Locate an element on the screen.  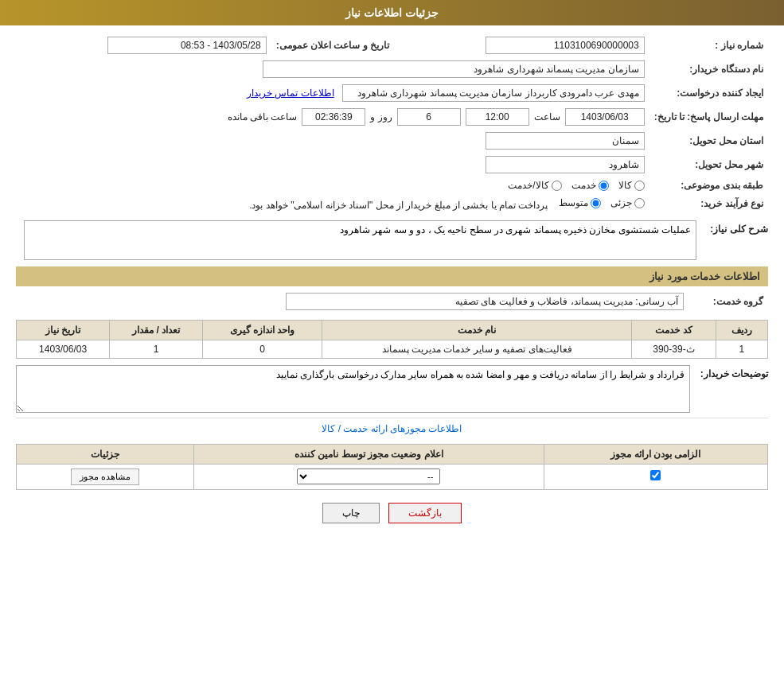
back-button: بازگشت is located at coordinates (425, 513).